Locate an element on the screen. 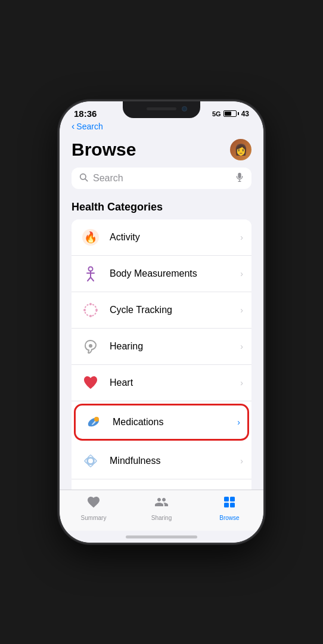 The width and height of the screenshot is (323, 644). search-placeholder: Search is located at coordinates (162, 178).